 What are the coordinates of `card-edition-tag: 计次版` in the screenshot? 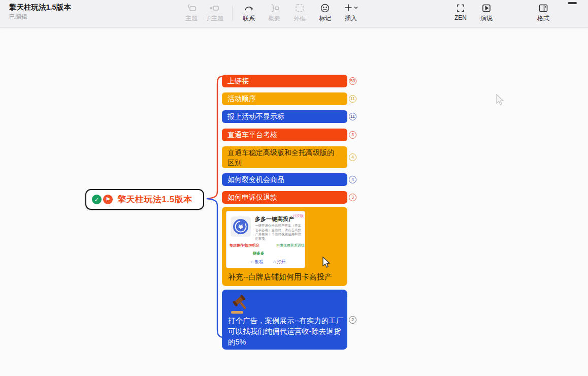 It's located at (299, 216).